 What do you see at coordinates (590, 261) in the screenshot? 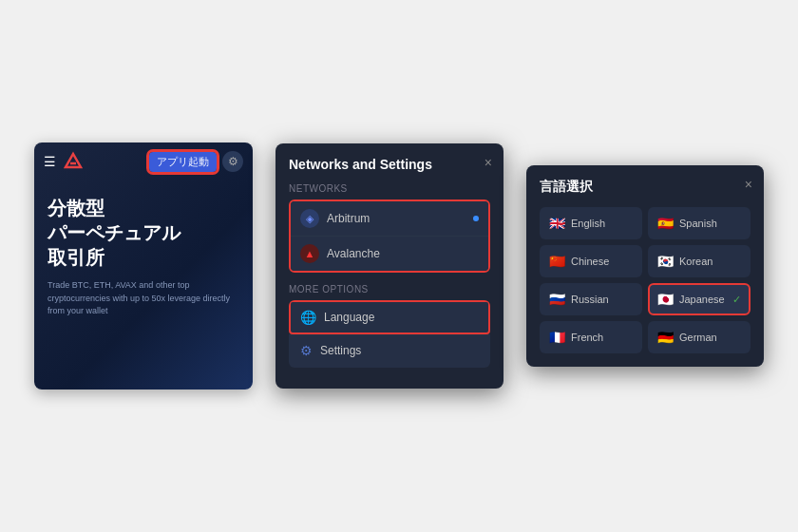
I see `chinese-label: Chinese` at bounding box center [590, 261].